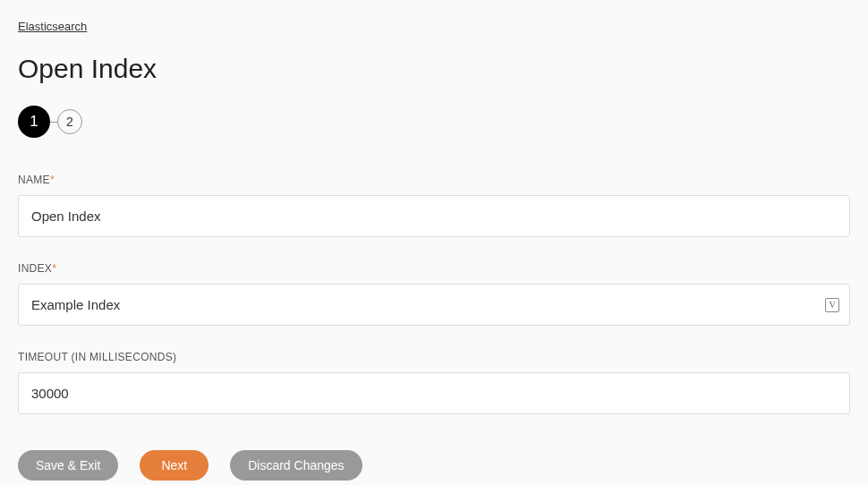 The height and width of the screenshot is (485, 868). I want to click on next-button: Next, so click(174, 465).